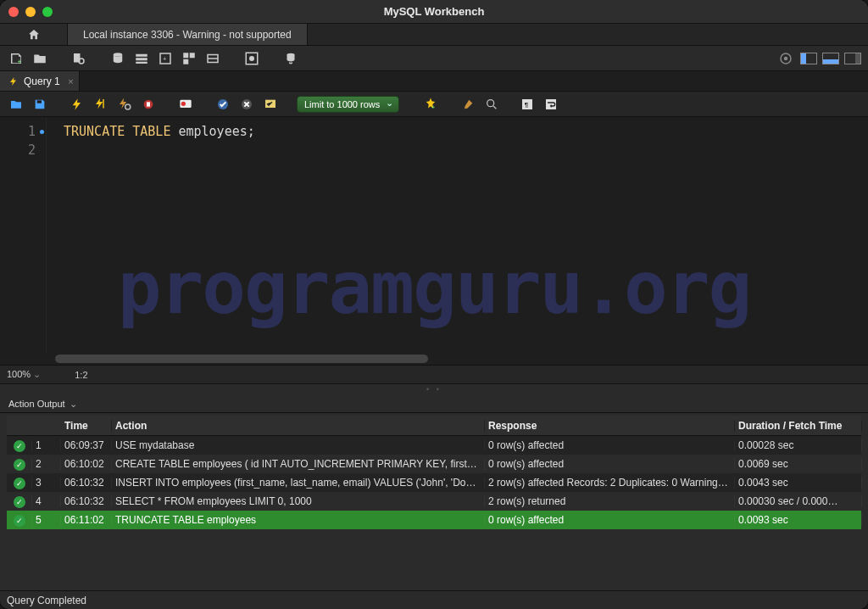 The width and height of the screenshot is (868, 609). Describe the element at coordinates (434, 104) in the screenshot. I see `editor-toolbar: Limit to 1000 rows + ¶` at that location.